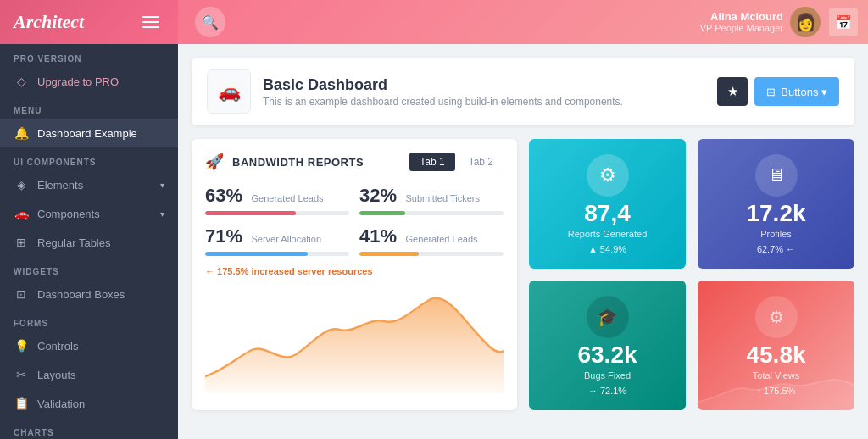 This screenshot has width=868, height=439. I want to click on widgets-label: WIDGETS, so click(89, 268).